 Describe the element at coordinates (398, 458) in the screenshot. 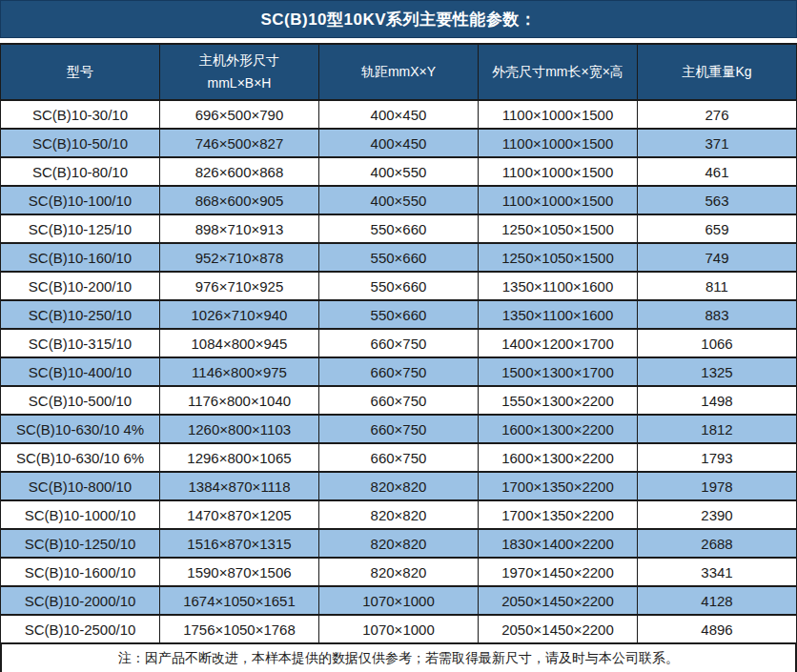

I see `table-row: SC(B)10-630/10 6%1296×800×1065660×750160…` at that location.